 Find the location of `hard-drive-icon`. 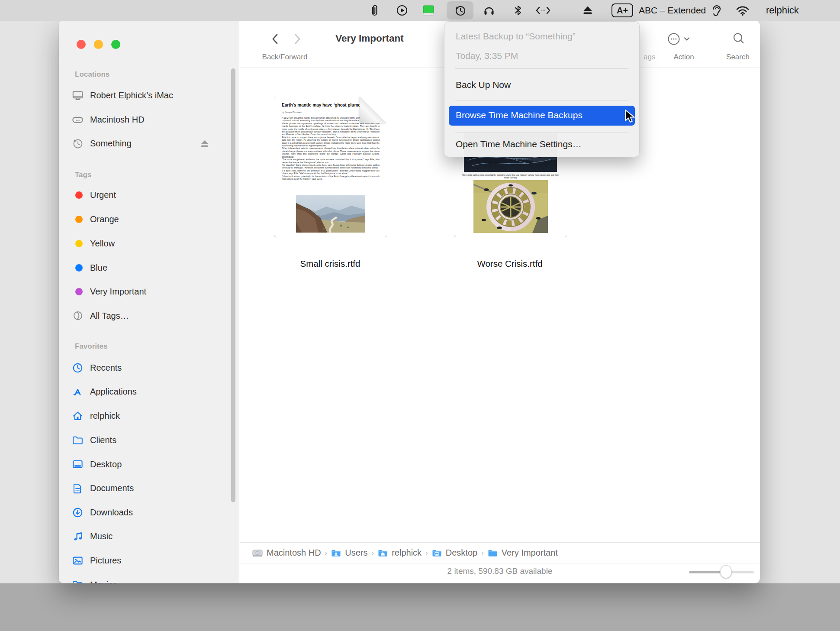

hard-drive-icon is located at coordinates (78, 120).